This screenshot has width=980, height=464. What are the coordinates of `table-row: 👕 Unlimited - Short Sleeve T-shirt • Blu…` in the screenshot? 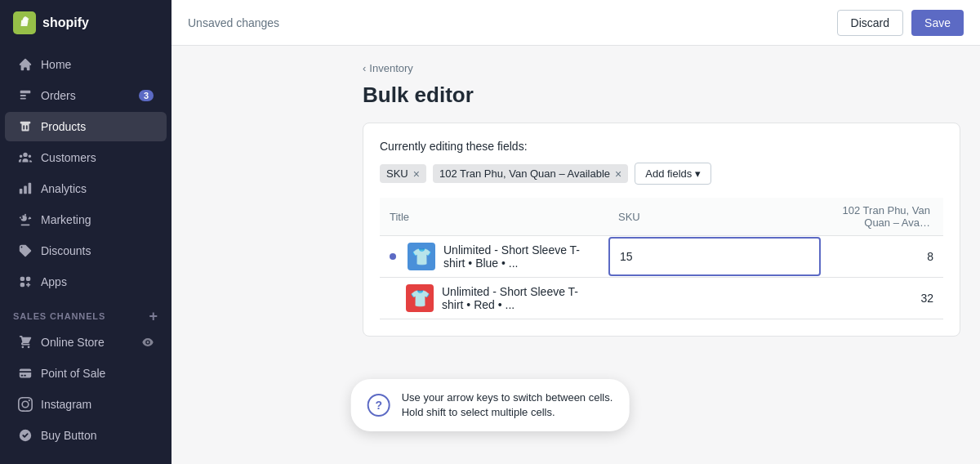 It's located at (662, 257).